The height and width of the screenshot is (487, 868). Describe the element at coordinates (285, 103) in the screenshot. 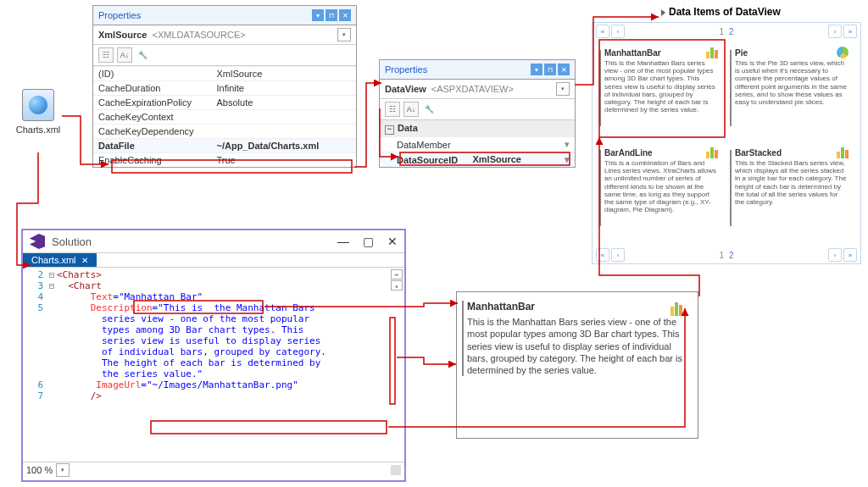

I see `property-value: Absolute` at that location.